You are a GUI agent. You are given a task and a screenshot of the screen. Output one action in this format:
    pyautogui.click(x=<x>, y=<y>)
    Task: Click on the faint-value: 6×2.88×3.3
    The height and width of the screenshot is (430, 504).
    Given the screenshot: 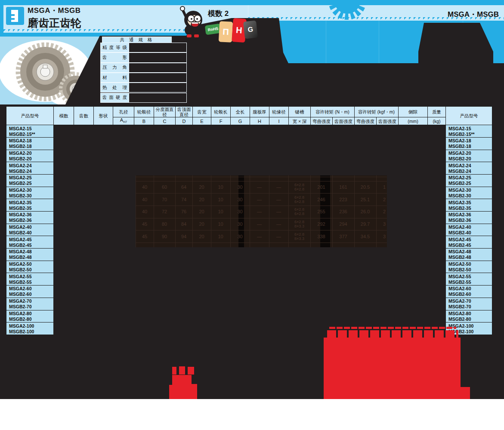 What is the action you would take?
    pyautogui.click(x=300, y=236)
    